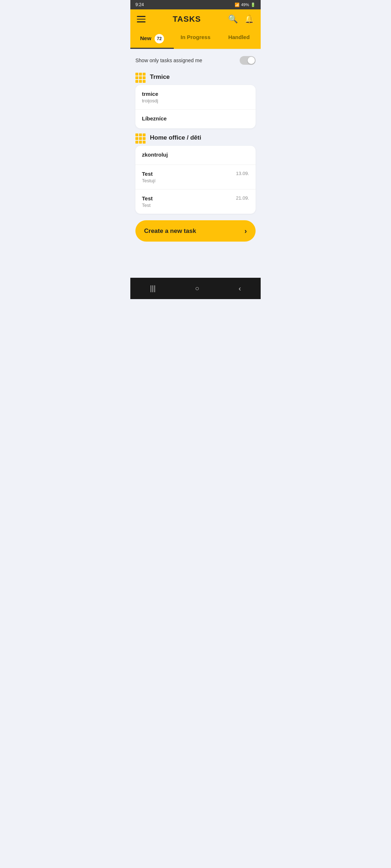 The width and height of the screenshot is (391, 868). I want to click on main-content: Show only tasks assigned me Trmice trmic…, so click(196, 163).